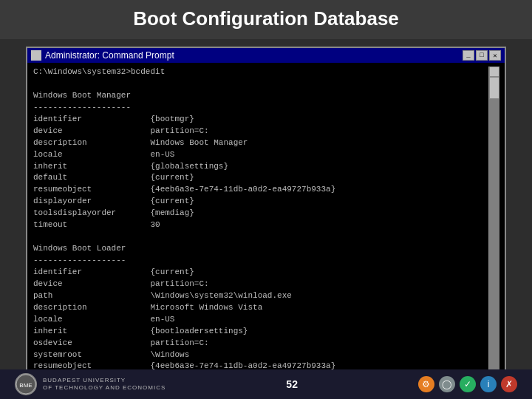 The height and width of the screenshot is (399, 532). What do you see at coordinates (36, 55) in the screenshot?
I see `cmd-window-icon` at bounding box center [36, 55].